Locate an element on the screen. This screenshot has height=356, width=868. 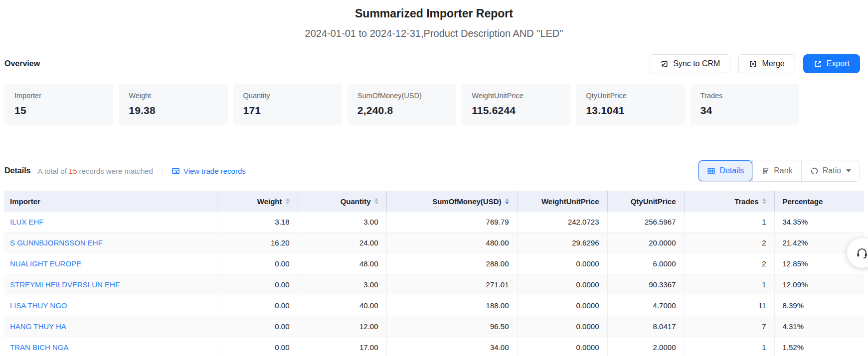
table-row: NUALIGHT EUROPE 0.00 48.00 288.00 0.0000… is located at coordinates (434, 264).